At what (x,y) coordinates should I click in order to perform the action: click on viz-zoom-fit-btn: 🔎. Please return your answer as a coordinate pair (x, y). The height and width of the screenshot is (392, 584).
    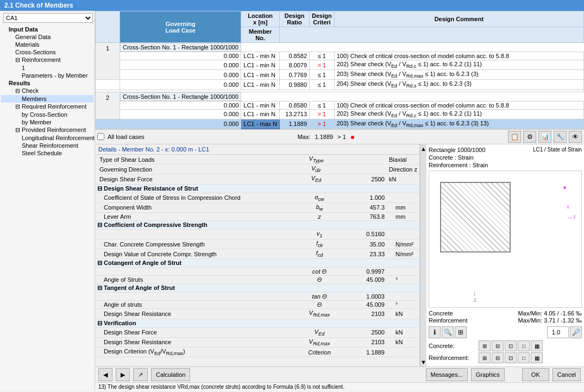
    Looking at the image, I should click on (576, 332).